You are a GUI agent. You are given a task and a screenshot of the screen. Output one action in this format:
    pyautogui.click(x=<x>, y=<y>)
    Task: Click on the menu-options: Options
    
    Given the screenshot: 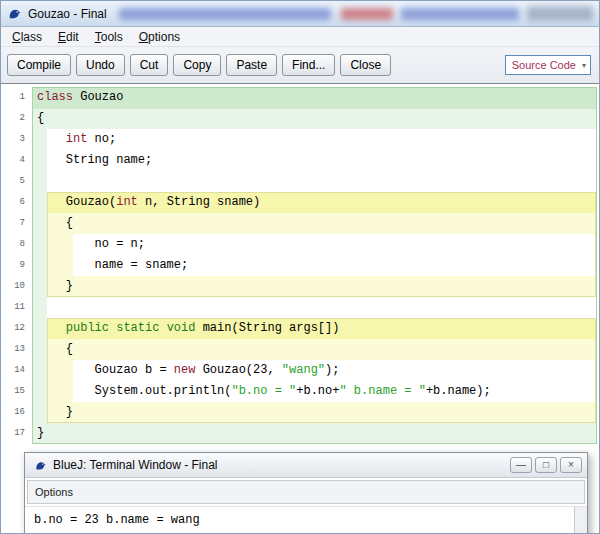 What is the action you would take?
    pyautogui.click(x=160, y=37)
    